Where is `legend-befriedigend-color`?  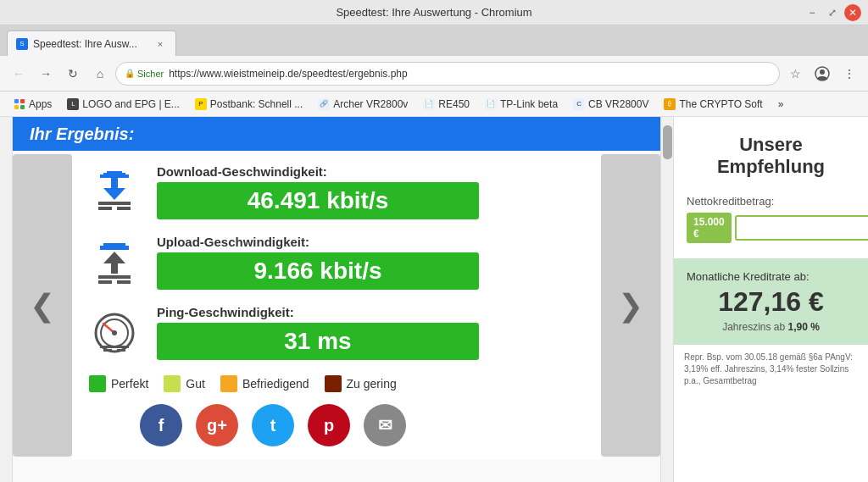
legend-befriedigend-color is located at coordinates (229, 384).